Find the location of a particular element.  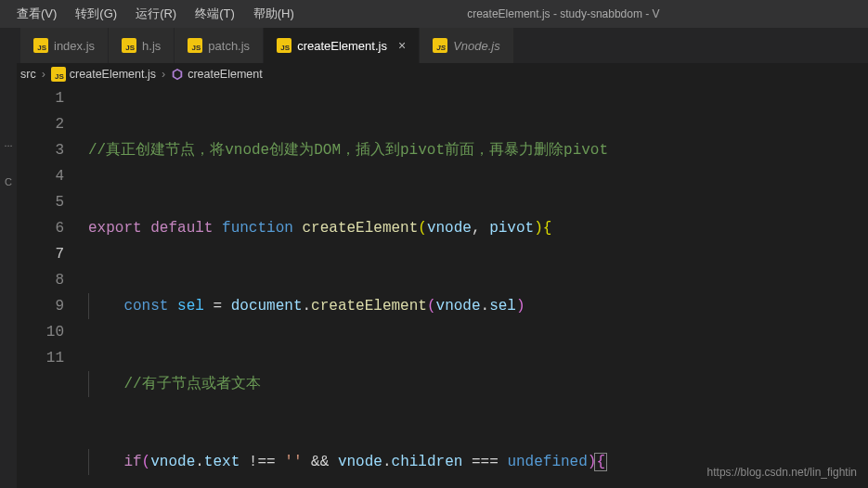

line-gutter: 1 2 3 4 5 6 7 8 9 10 11 is located at coordinates (45, 287).